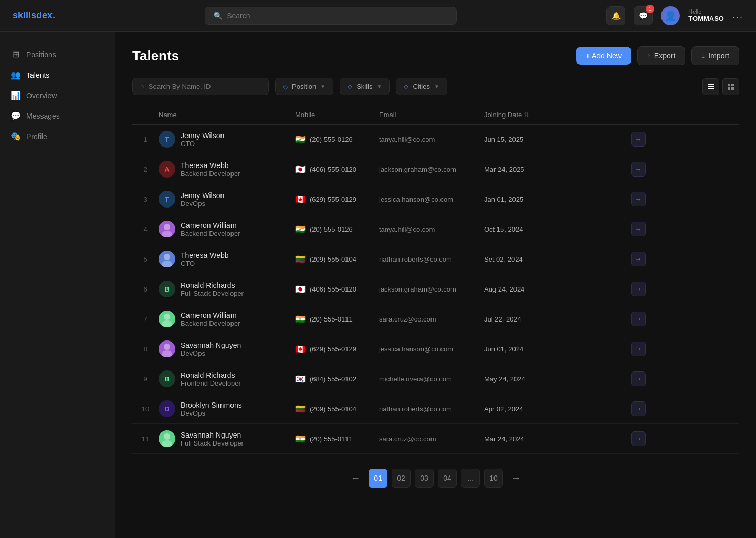  I want to click on cities-filter-label: Cities, so click(421, 86).